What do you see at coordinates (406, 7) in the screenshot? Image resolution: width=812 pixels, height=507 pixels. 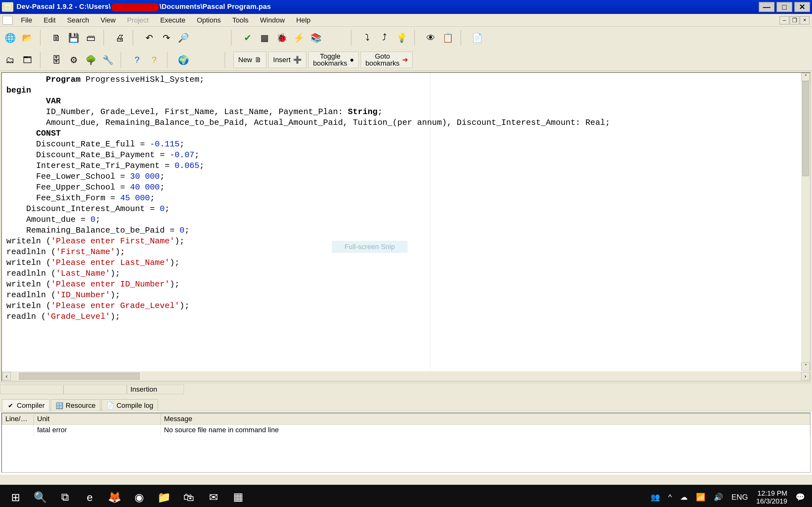 I see `title-bar: 🗔 Dev-Pascal 1.9.2 - C:\Users\\Documents…` at bounding box center [406, 7].